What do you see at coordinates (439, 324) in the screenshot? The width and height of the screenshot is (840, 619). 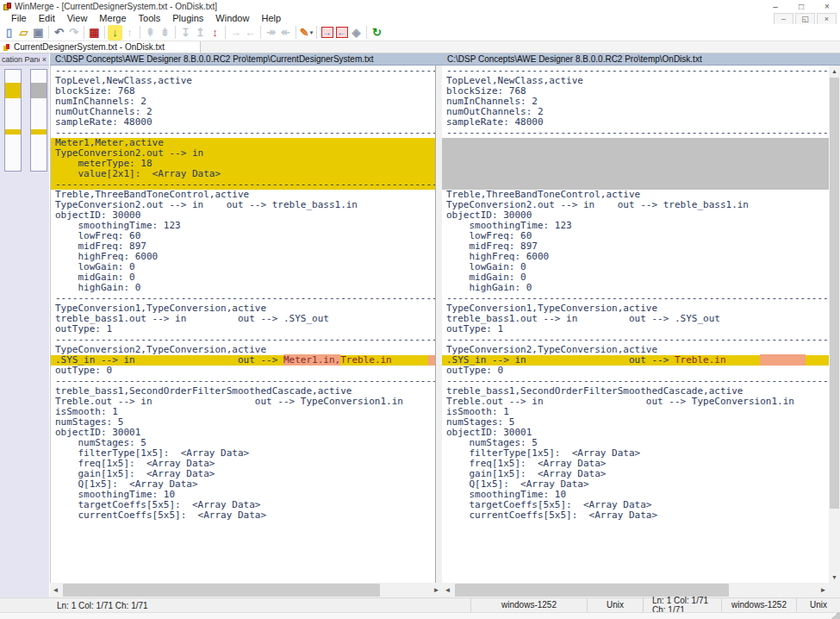 I see `pane-splitter` at bounding box center [439, 324].